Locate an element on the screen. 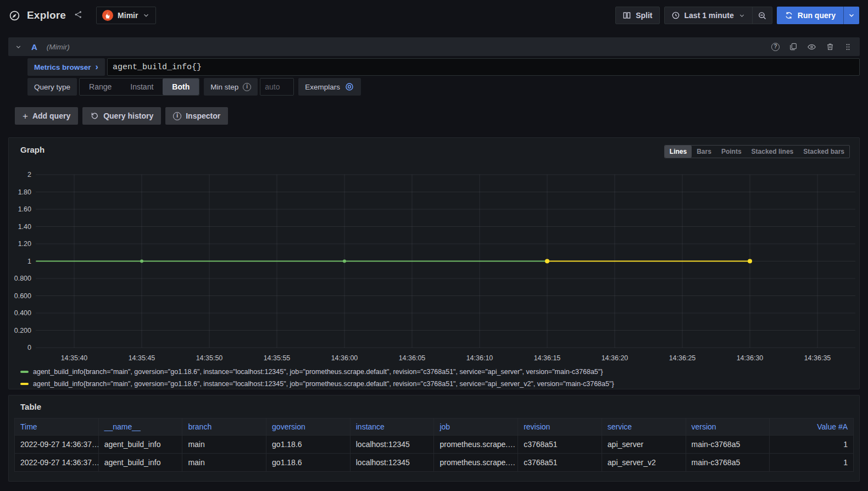  y-axis-tick-label: 1.20 is located at coordinates (25, 244).